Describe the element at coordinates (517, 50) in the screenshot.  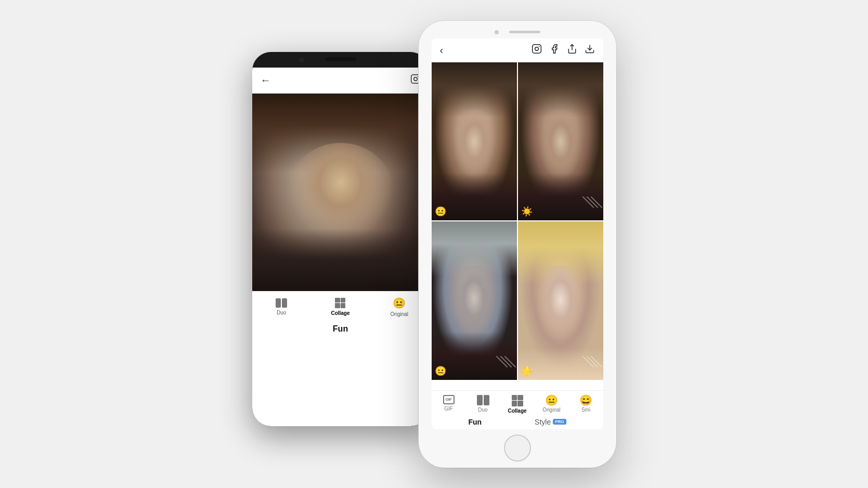
I see `ios-screen-header: ‹` at that location.